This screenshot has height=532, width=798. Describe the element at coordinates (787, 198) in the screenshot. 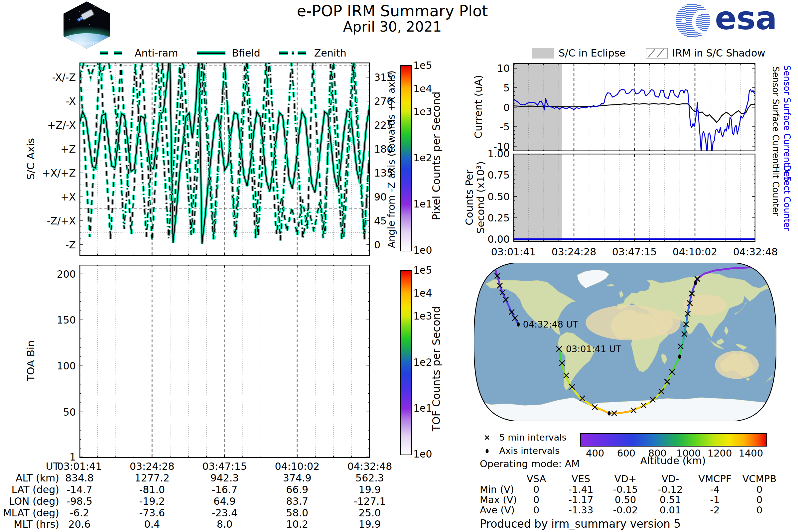

I see `detect-counter-label: Detect Counter` at that location.